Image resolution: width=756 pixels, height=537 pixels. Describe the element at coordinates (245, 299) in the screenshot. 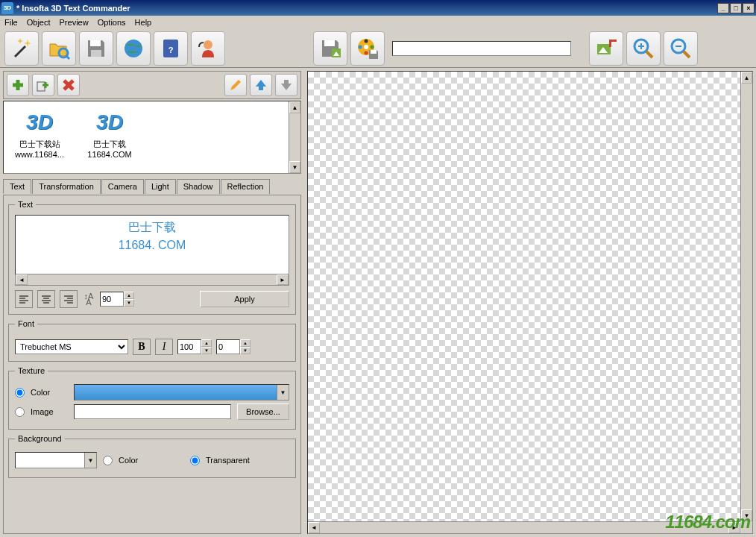

I see `apply-button: Apply` at that location.